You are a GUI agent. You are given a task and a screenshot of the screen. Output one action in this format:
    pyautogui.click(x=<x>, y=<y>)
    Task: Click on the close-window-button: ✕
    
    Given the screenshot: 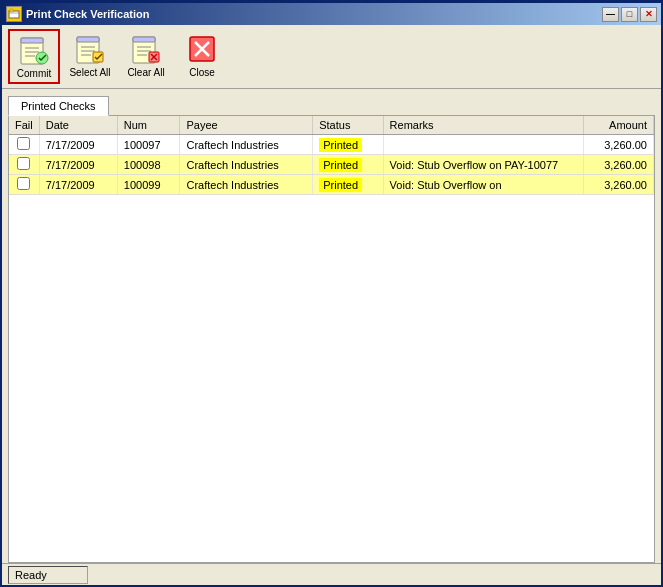 What is the action you would take?
    pyautogui.click(x=648, y=14)
    